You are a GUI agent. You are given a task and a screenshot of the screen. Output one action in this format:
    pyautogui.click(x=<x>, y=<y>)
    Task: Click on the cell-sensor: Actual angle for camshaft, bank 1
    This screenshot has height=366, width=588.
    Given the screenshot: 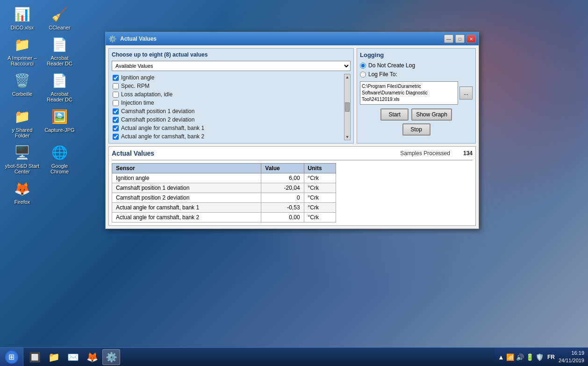 What is the action you would take?
    pyautogui.click(x=187, y=208)
    